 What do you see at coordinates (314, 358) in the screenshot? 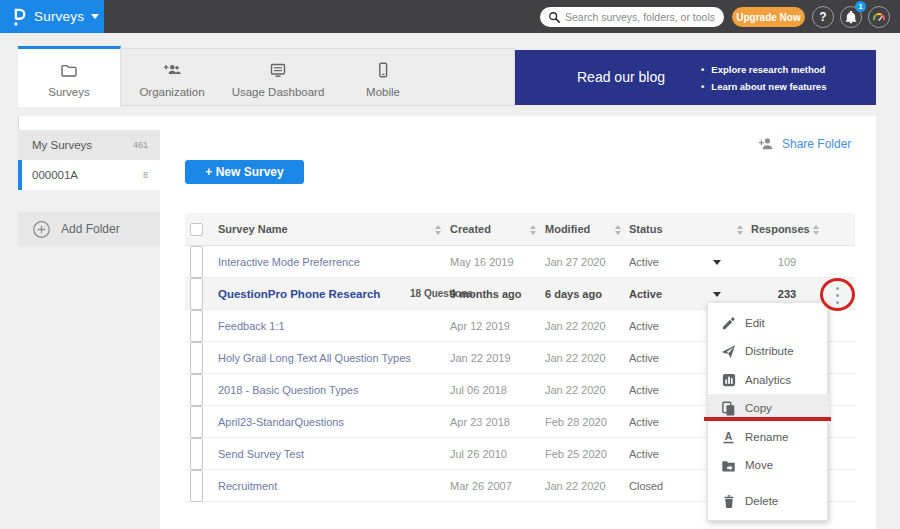
I see `survey-name-link: Holy Grail Long Text All Question Types` at bounding box center [314, 358].